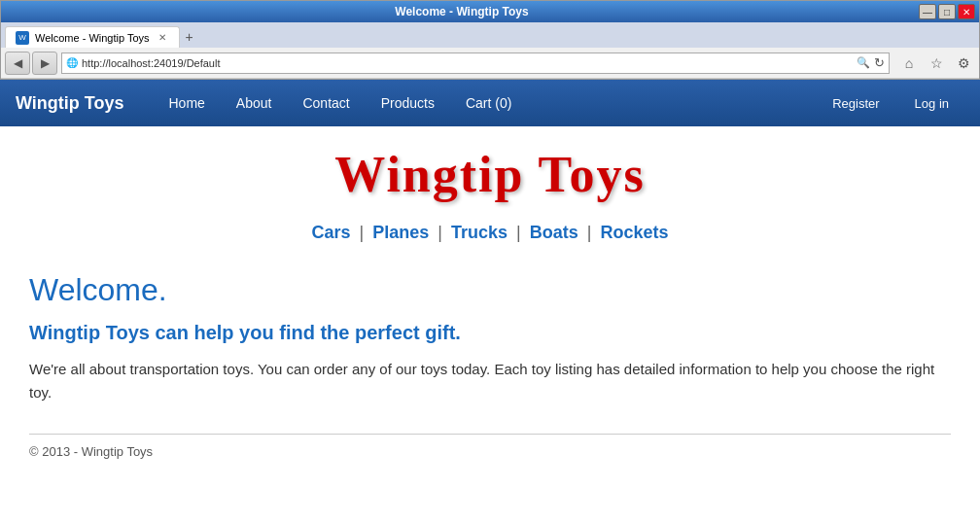  What do you see at coordinates (963, 63) in the screenshot?
I see `settings-button: ⚙` at bounding box center [963, 63].